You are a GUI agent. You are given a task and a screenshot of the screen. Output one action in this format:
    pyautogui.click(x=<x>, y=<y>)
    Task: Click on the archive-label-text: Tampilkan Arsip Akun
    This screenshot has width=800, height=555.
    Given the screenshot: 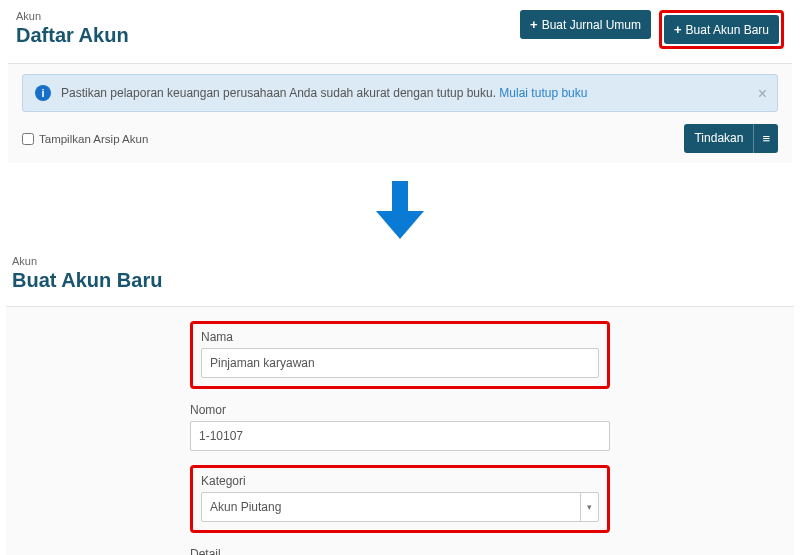 What is the action you would take?
    pyautogui.click(x=94, y=139)
    